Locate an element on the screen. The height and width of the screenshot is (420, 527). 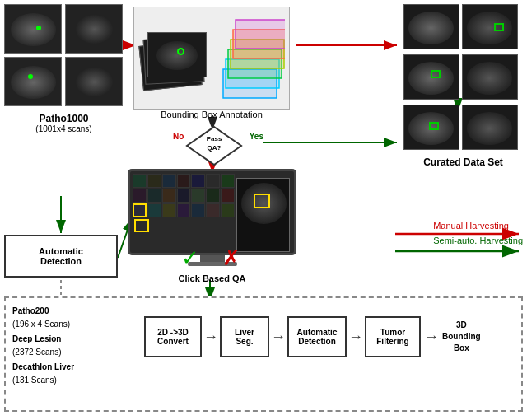
left-ct-scans: Patho1000 (1001x4 scans) is located at coordinates (64, 100).